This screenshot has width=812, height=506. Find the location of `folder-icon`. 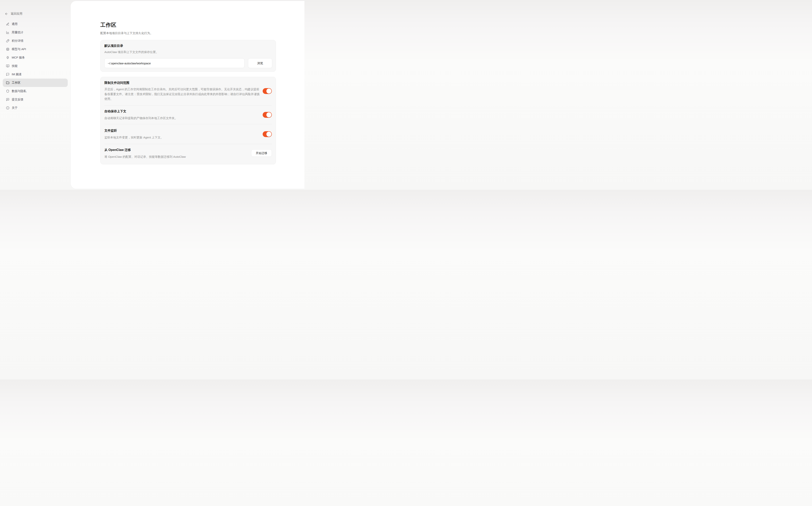

folder-icon is located at coordinates (8, 83).